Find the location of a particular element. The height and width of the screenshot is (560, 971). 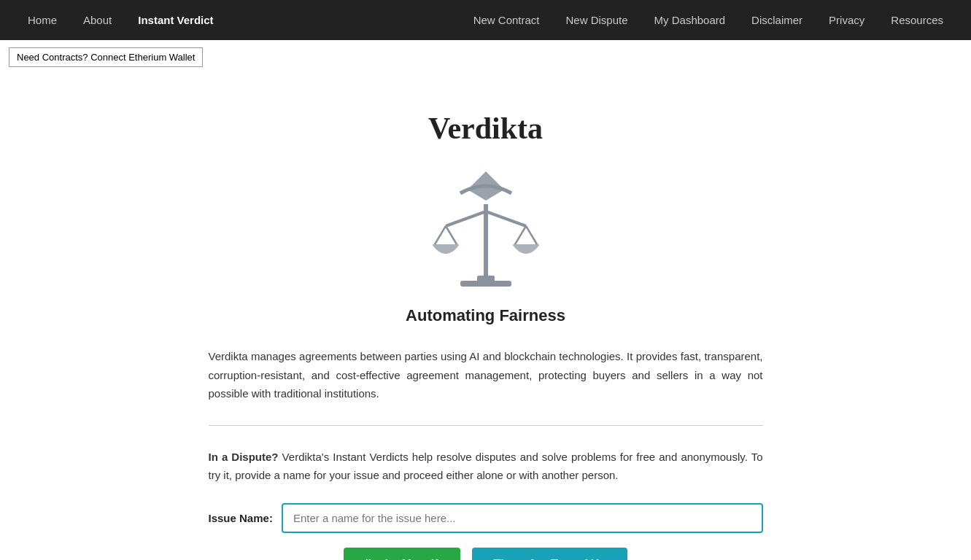

action-buttons: I'm by Myself There Are Two of Us is located at coordinates (486, 554).